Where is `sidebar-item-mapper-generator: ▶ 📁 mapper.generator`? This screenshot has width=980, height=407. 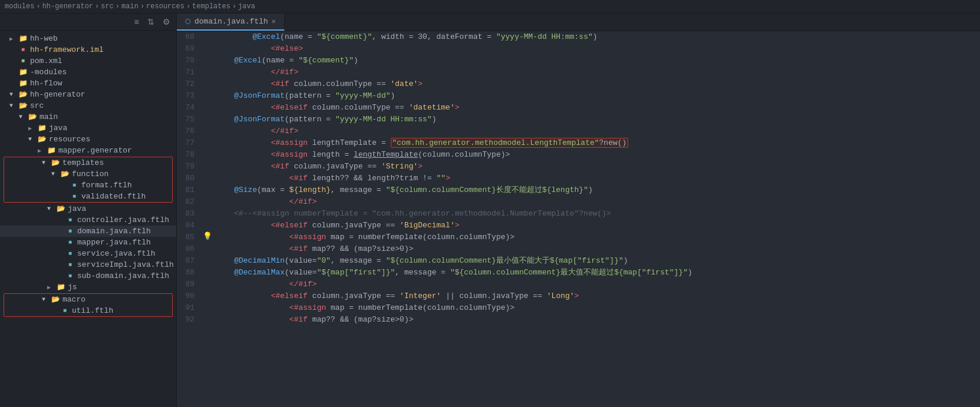 sidebar-item-mapper-generator: ▶ 📁 mapper.generator is located at coordinates (88, 151).